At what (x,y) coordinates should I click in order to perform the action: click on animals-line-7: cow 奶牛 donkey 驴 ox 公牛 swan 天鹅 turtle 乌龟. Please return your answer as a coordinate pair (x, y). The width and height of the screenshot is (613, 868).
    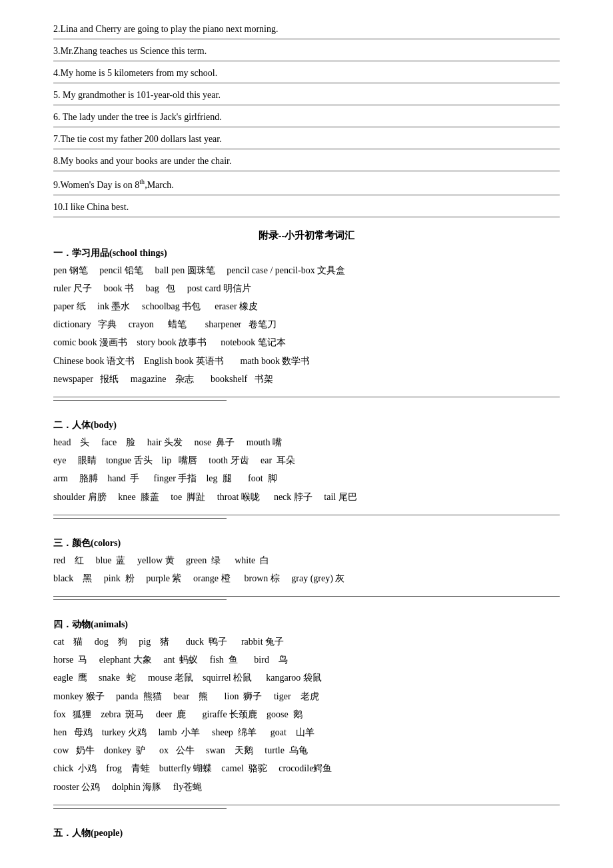
    Looking at the image, I should click on (306, 751).